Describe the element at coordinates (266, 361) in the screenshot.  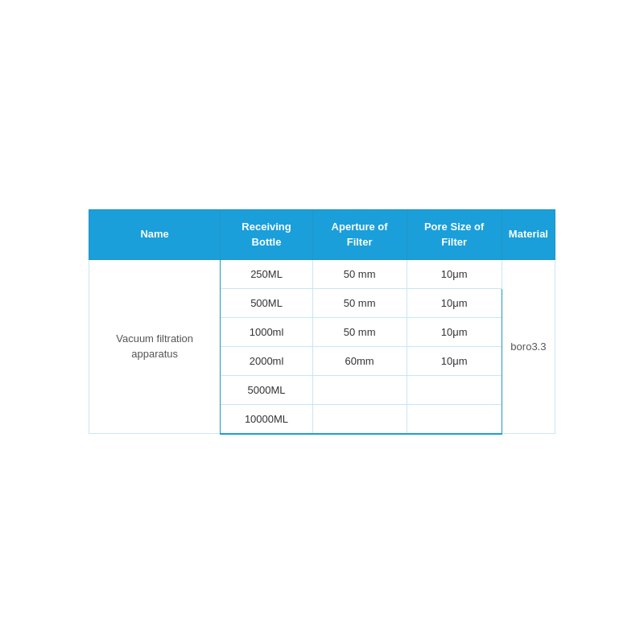
I see `receiving-bottle-cell: 2000ml` at that location.